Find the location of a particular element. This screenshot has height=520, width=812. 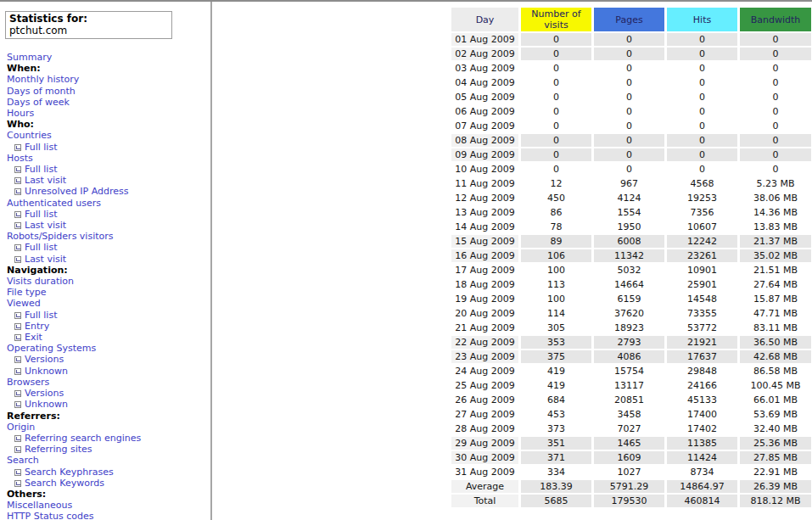

sidebar-item: Referring search engines is located at coordinates (109, 438).